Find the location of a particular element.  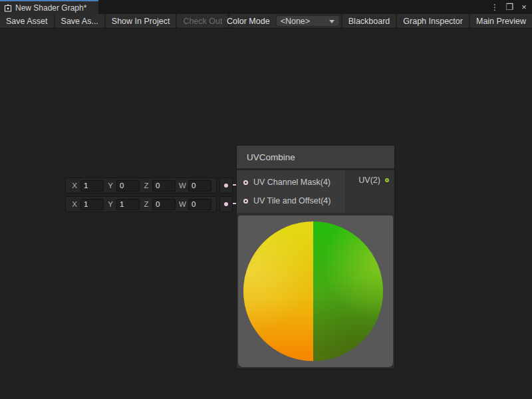

output-port-icon is located at coordinates (387, 180).